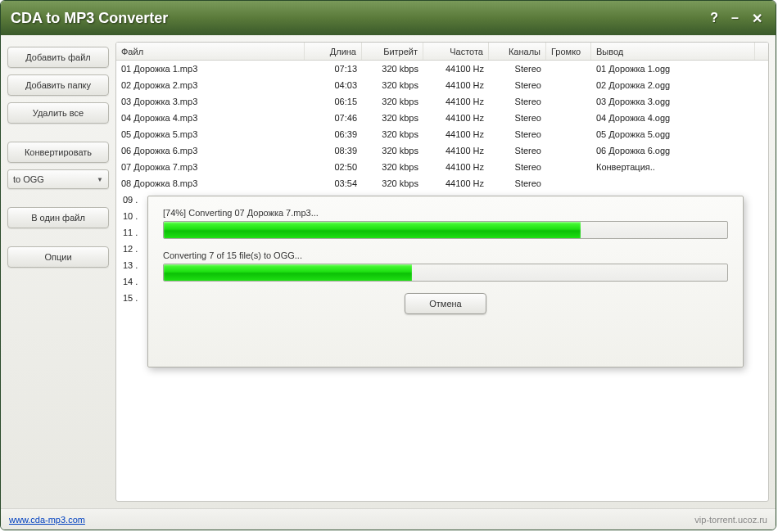 This screenshot has height=532, width=778. I want to click on cell-len: 03:54, so click(333, 183).